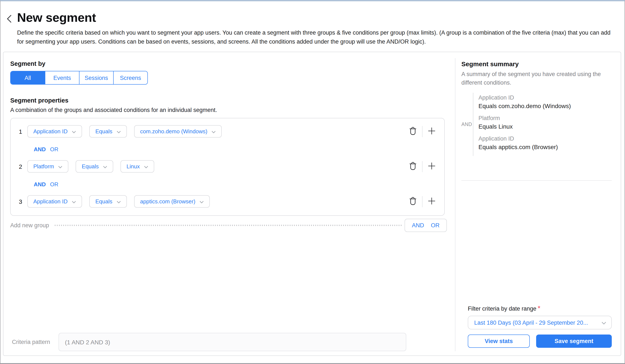 The height and width of the screenshot is (364, 625). I want to click on tab-sessions: Sessions, so click(96, 78).